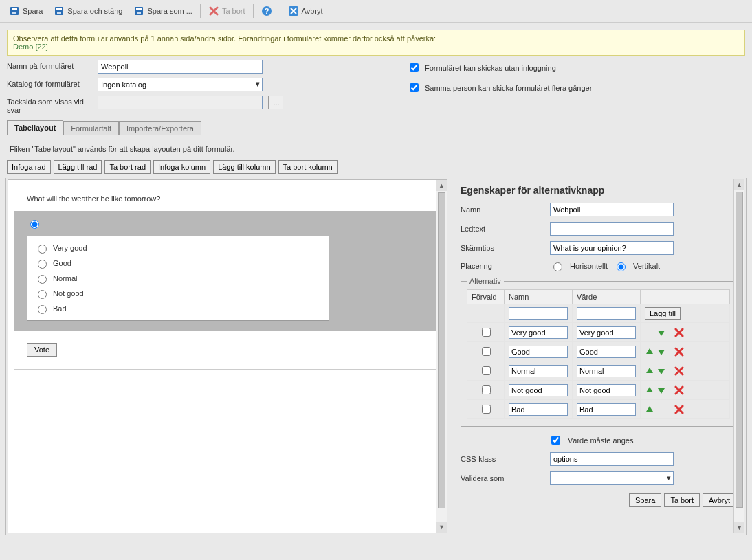 This screenshot has height=560, width=752. What do you see at coordinates (612, 459) in the screenshot?
I see `css-input` at bounding box center [612, 459].